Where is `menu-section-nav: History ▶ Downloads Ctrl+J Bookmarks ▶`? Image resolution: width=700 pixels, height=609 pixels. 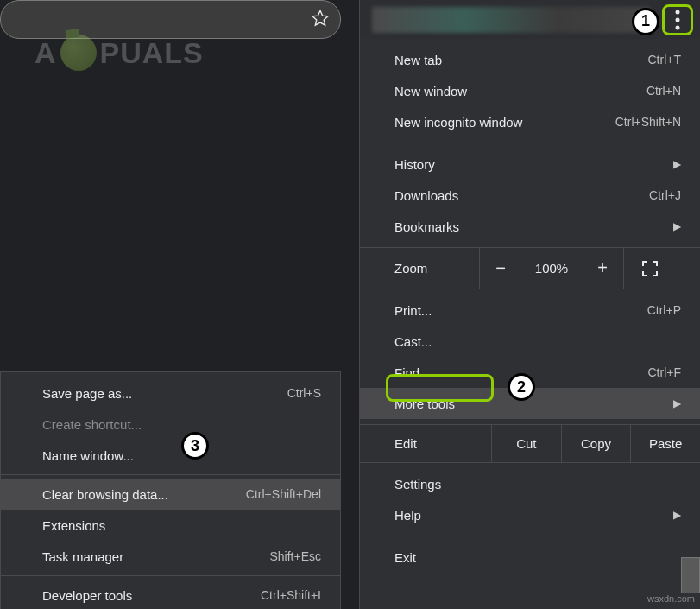
menu-section-nav: History ▶ Downloads Ctrl+J Bookmarks ▶ is located at coordinates (530, 195).